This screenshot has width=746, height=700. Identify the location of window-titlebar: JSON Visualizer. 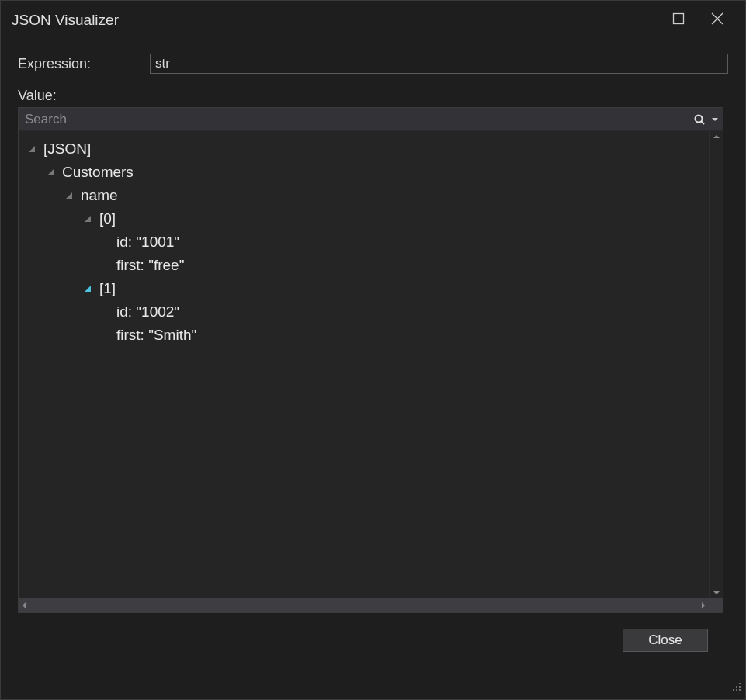
(373, 20).